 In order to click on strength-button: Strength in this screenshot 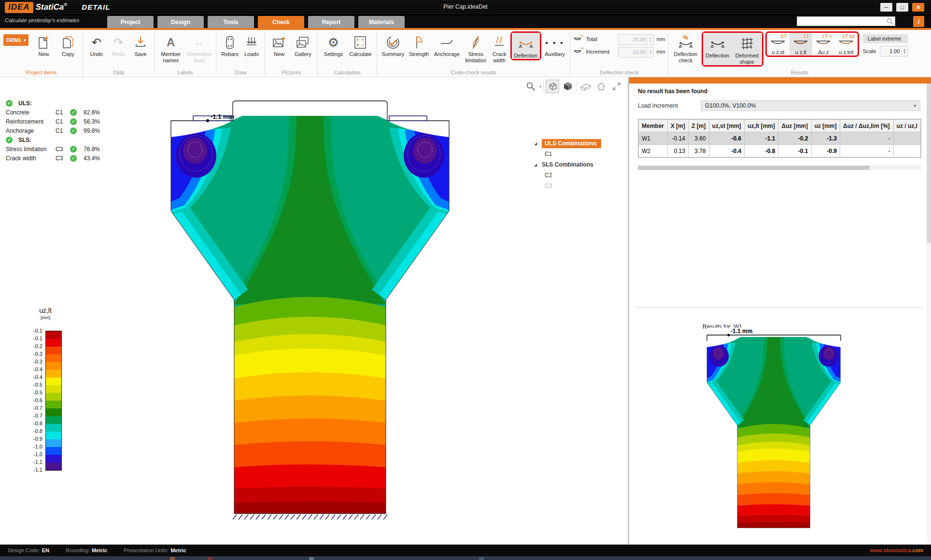, I will do `click(419, 44)`.